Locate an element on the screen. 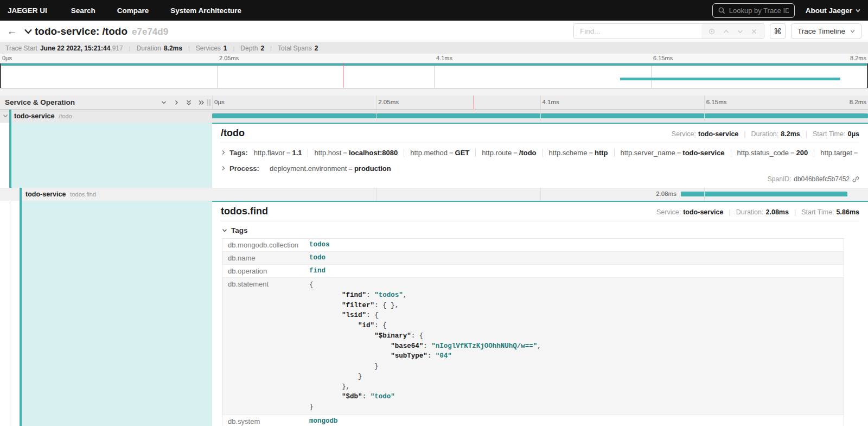 Image resolution: width=868 pixels, height=426 pixels. minimap-span-bar is located at coordinates (730, 79).